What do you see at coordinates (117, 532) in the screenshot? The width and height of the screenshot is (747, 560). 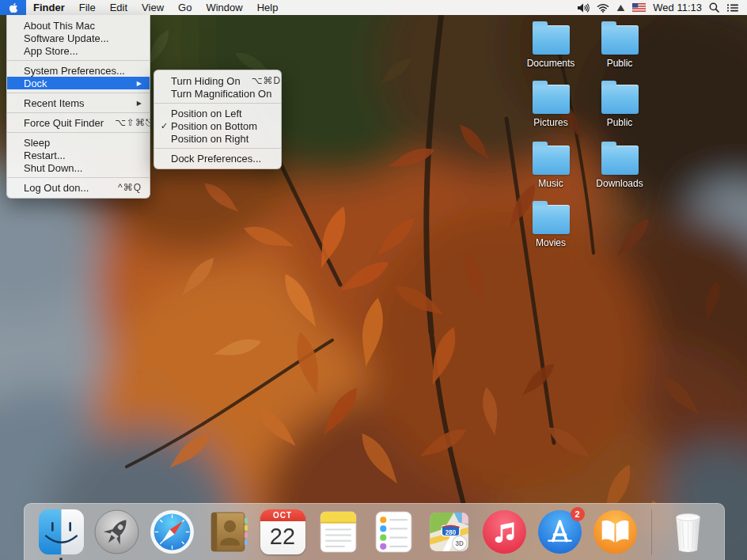 I see `launchpad-icon` at bounding box center [117, 532].